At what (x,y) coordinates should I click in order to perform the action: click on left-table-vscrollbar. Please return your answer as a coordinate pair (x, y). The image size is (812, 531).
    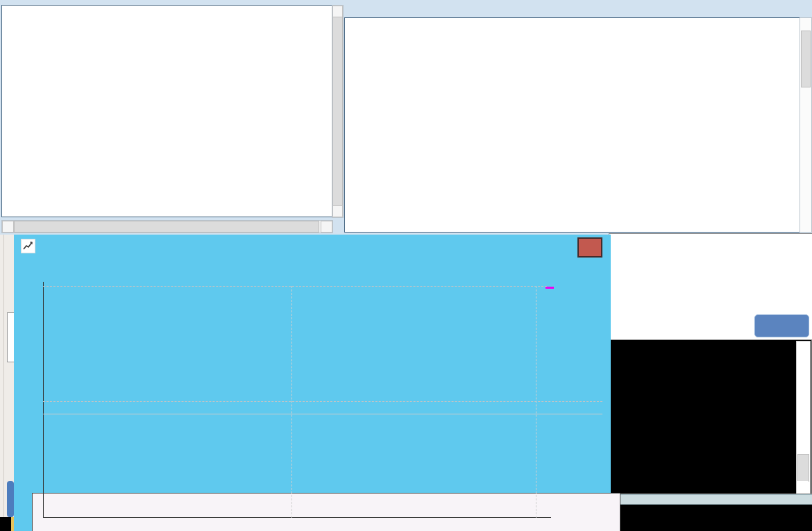
    Looking at the image, I should click on (337, 111).